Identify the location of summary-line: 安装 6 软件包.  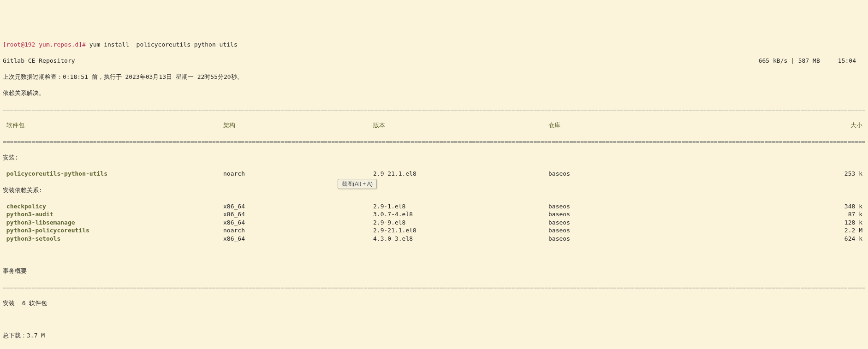
(434, 303).